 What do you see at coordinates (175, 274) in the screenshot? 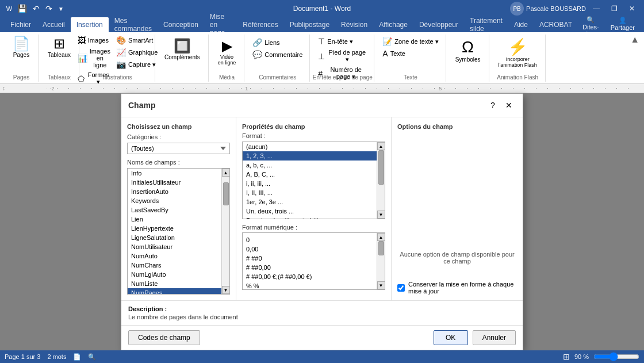
I see `field-item-numlglauto: NumLglAuto` at bounding box center [175, 274].